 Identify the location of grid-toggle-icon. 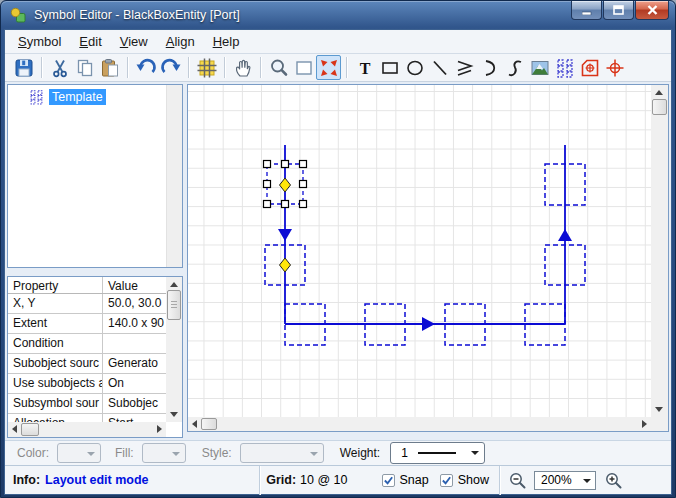
(206, 68).